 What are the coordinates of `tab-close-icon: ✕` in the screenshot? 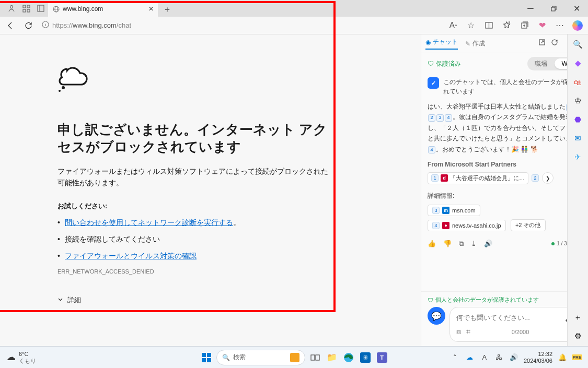 It's located at (151, 9).